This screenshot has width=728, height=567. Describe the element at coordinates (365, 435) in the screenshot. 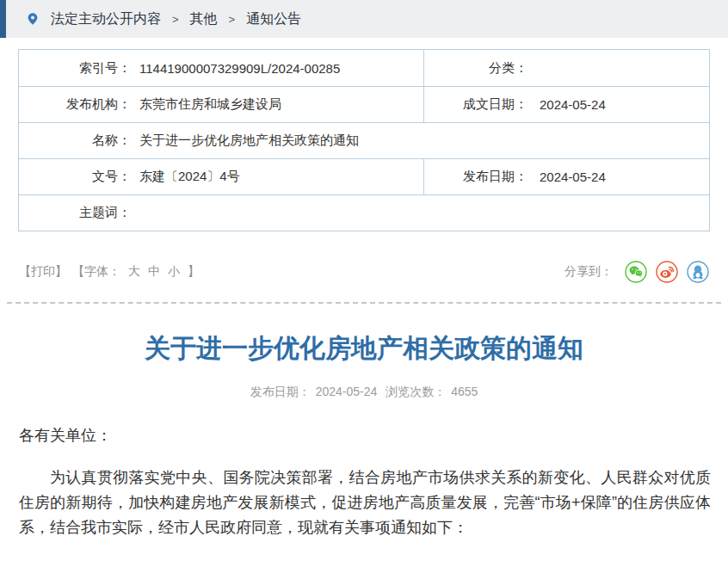

I see `salutation: 各有关单位：` at that location.